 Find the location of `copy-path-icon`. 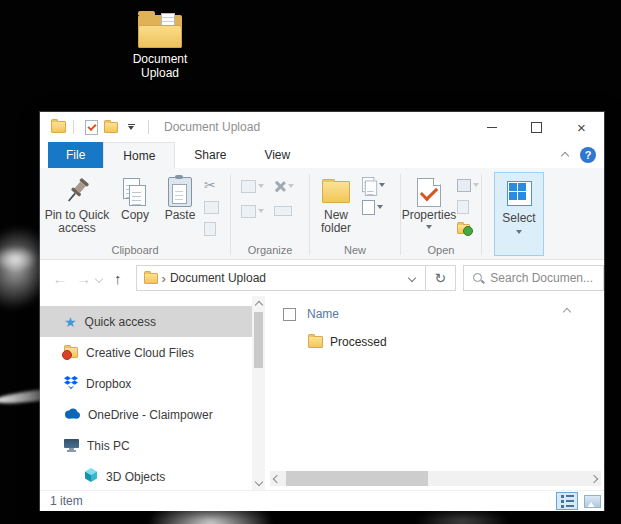

copy-path-icon is located at coordinates (212, 208).